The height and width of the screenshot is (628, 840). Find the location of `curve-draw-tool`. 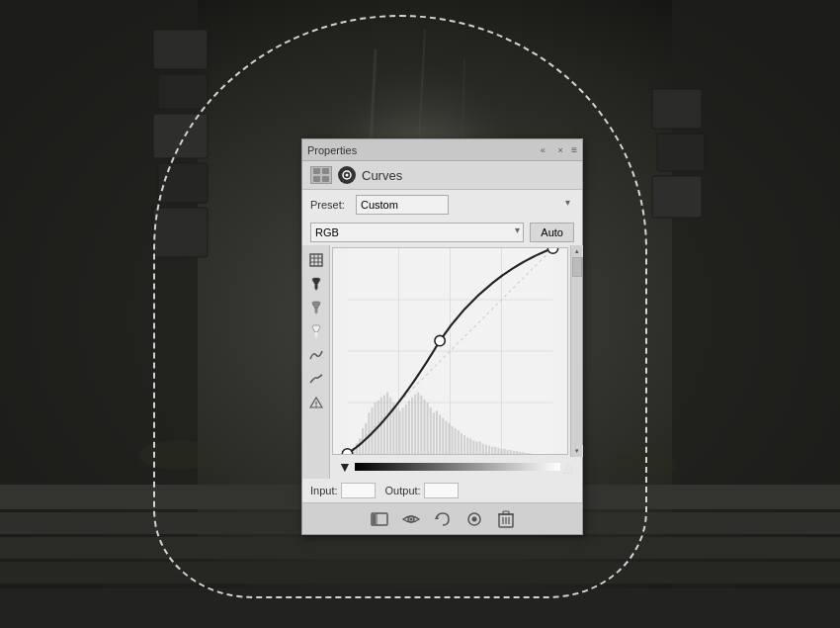

curve-draw-tool is located at coordinates (316, 355).